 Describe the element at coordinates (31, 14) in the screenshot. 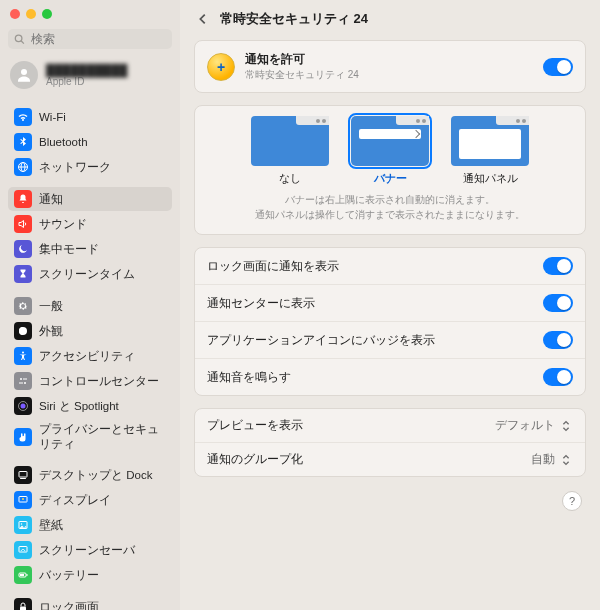

I see `minimize-icon` at that location.